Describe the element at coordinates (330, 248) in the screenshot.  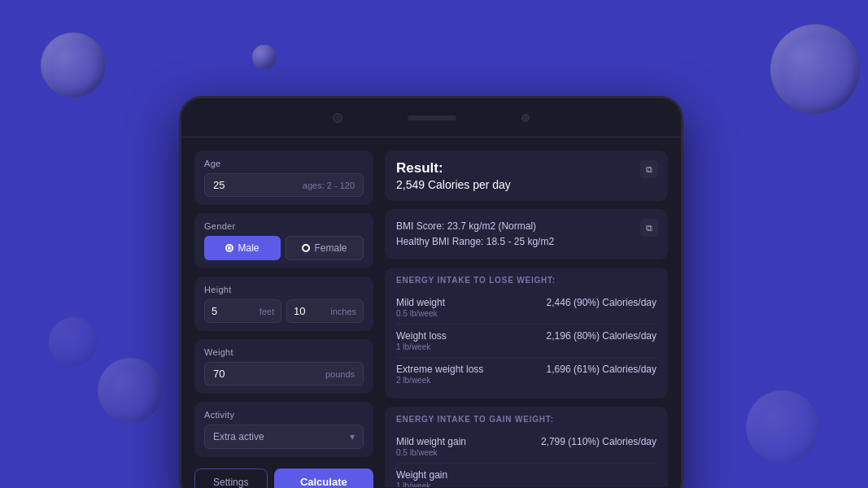
I see `female-label: Female` at that location.